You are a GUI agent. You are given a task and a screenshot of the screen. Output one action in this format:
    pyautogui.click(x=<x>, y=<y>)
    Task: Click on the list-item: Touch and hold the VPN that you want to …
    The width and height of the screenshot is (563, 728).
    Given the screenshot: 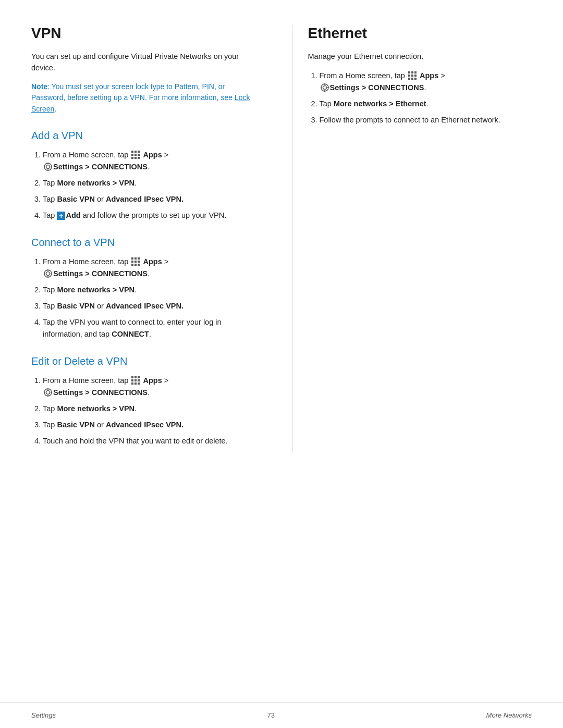 What is the action you would take?
    pyautogui.click(x=149, y=441)
    